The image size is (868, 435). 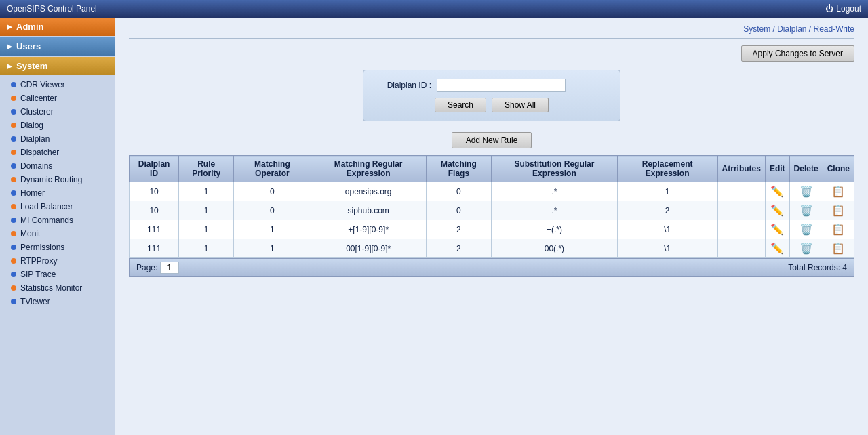 I want to click on table-column-header: Clone, so click(x=838, y=169).